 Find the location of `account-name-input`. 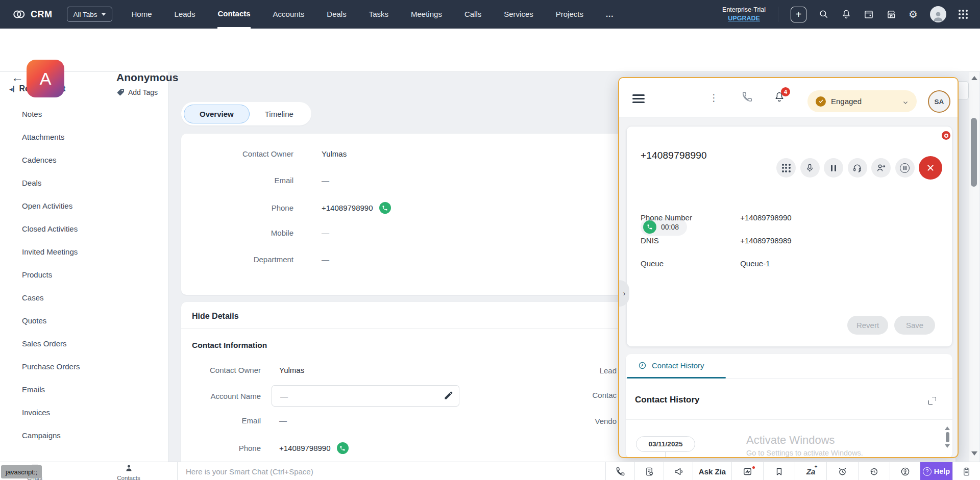

account-name-input is located at coordinates (365, 396).